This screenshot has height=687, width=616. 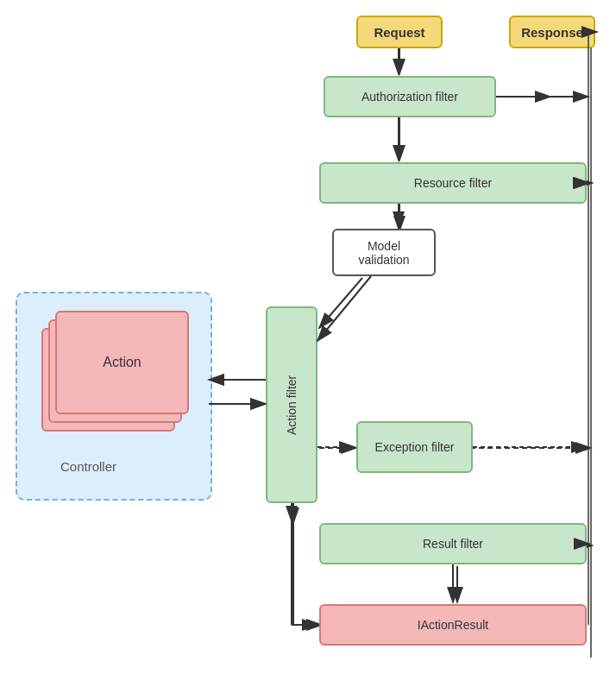 I want to click on action-card-1: Action, so click(x=123, y=362).